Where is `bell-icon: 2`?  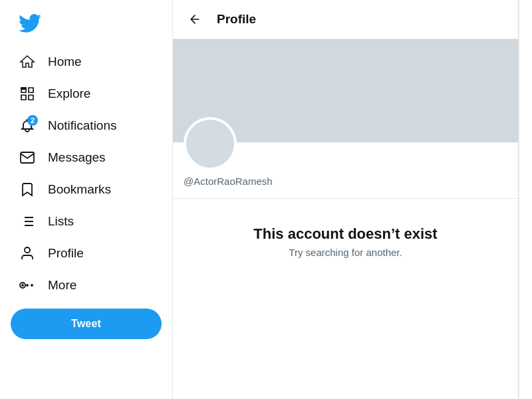 bell-icon: 2 is located at coordinates (27, 126).